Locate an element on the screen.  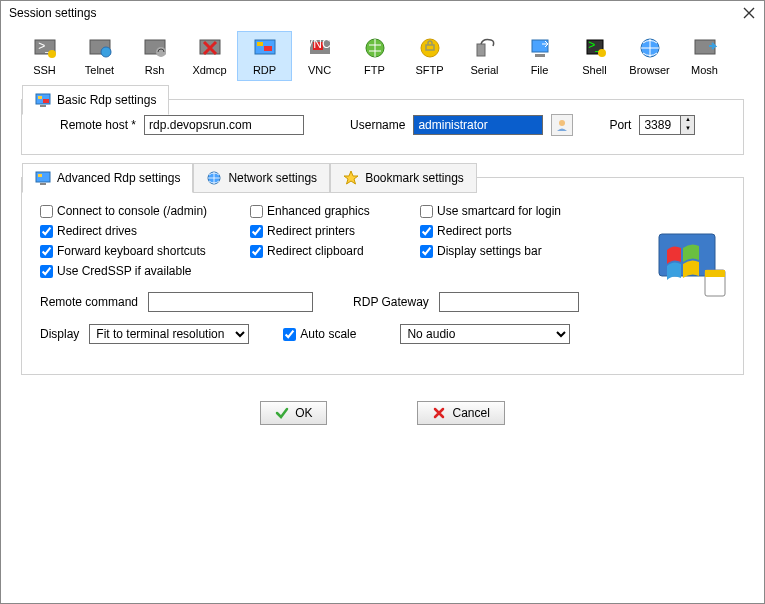
session-type-ssh: >_SSH is located at coordinates (44, 56).